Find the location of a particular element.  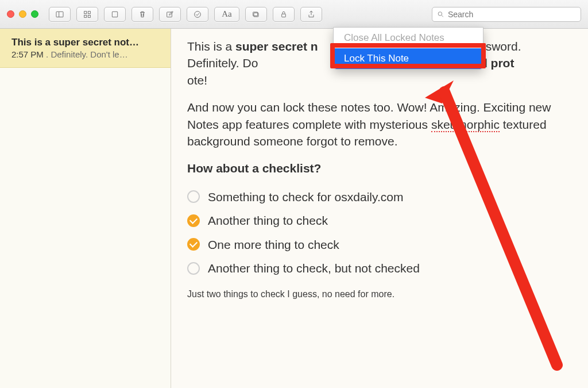

search-icon is located at coordinates (441, 14).